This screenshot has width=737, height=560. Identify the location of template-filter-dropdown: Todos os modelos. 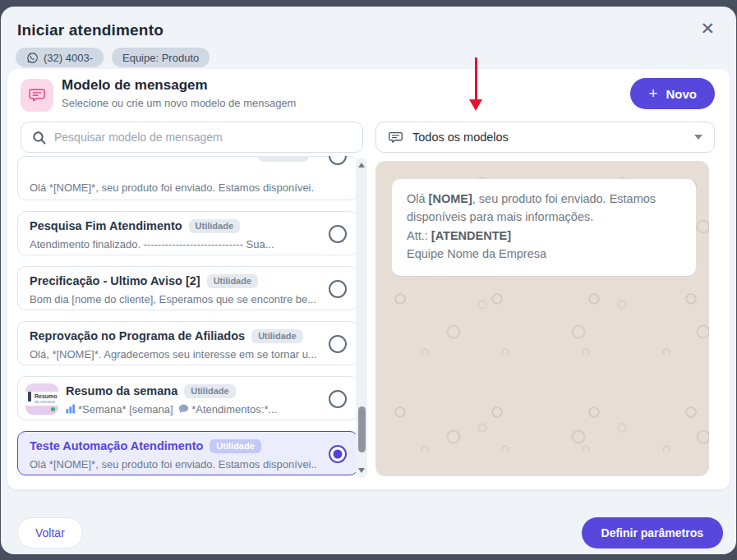
(546, 137).